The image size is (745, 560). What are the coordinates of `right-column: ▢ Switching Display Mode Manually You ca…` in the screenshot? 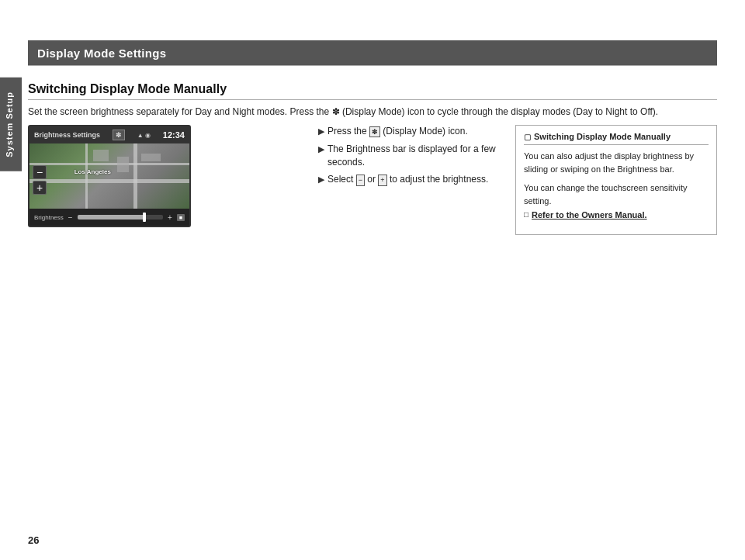 It's located at (616, 180).